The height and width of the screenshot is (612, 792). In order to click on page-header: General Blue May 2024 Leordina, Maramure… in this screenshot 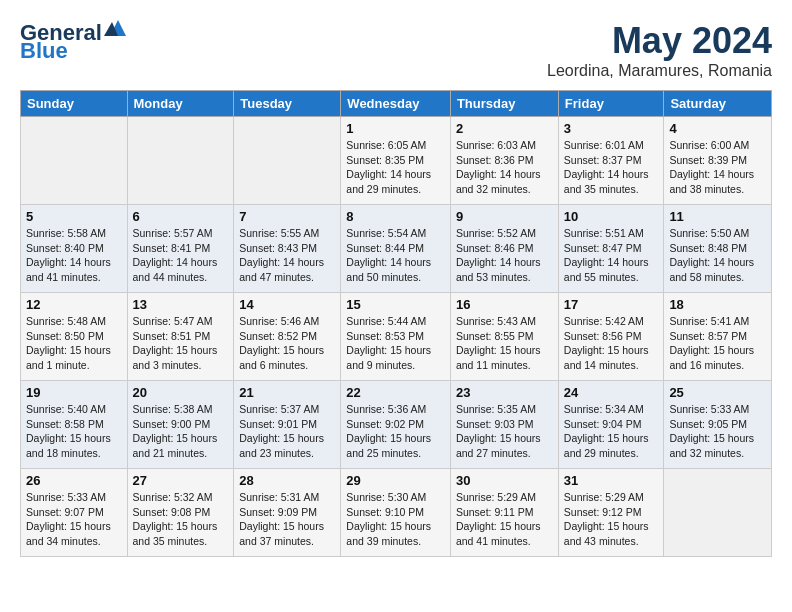, I will do `click(396, 50)`.